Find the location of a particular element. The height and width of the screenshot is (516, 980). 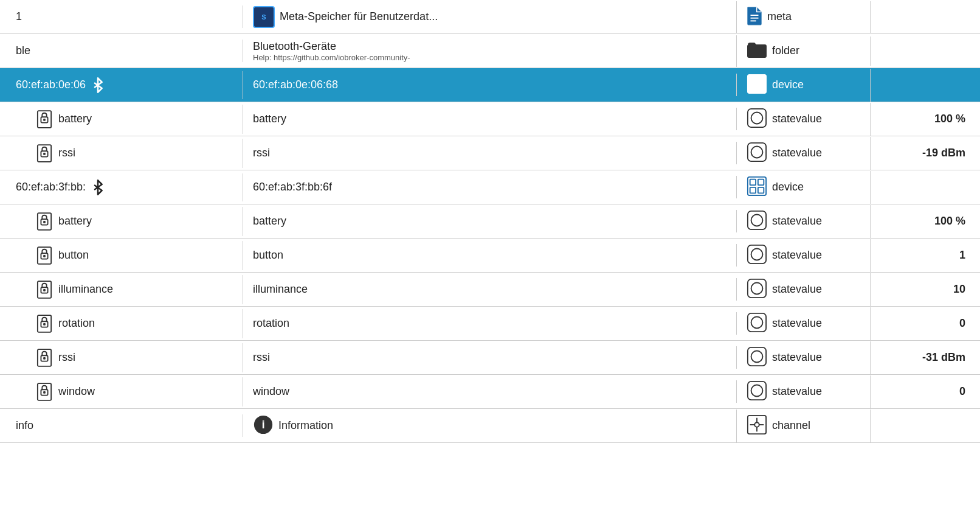

col3-row-illuminance: statevalue is located at coordinates (804, 290).